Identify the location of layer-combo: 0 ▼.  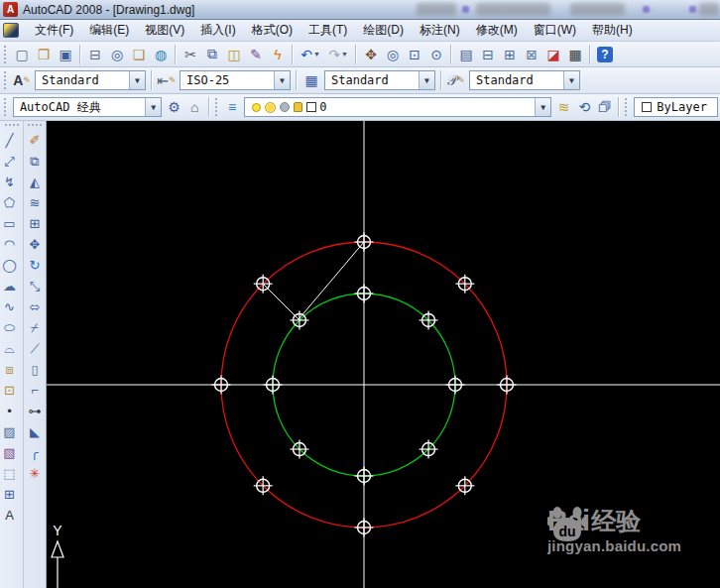
(398, 107).